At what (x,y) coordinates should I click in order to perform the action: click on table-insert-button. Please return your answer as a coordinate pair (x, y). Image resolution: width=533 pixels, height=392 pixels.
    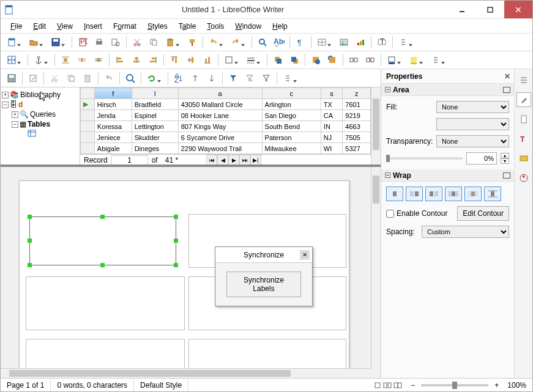
    Looking at the image, I should click on (322, 42).